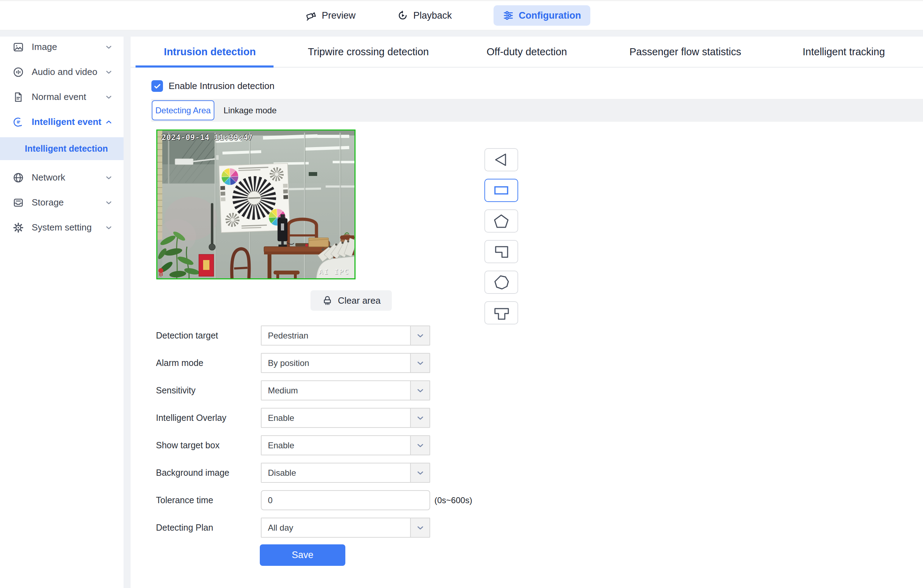  I want to click on pentagon-icon, so click(501, 221).